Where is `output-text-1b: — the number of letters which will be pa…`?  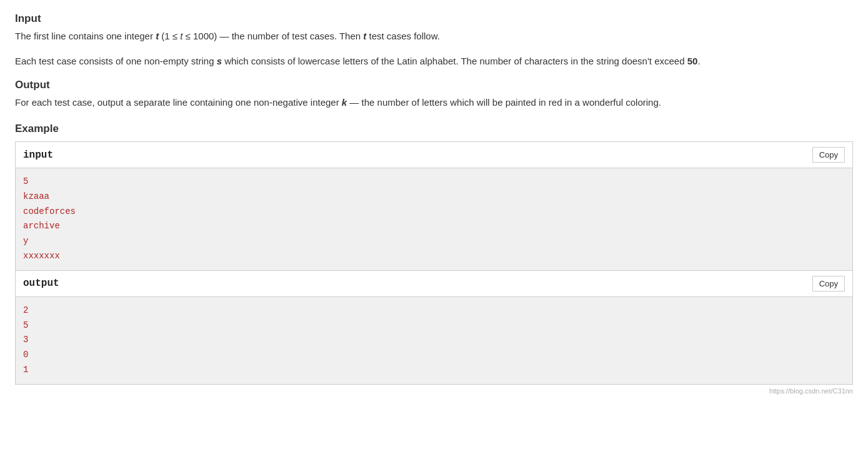 output-text-1b: — the number of letters which will be pa… is located at coordinates (504, 103).